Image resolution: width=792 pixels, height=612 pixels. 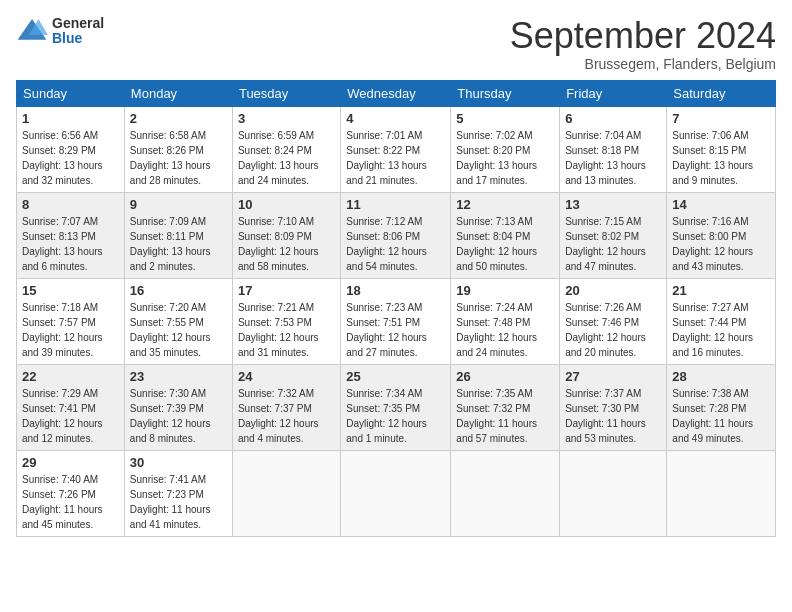 What do you see at coordinates (178, 118) in the screenshot?
I see `day-number: 2` at bounding box center [178, 118].